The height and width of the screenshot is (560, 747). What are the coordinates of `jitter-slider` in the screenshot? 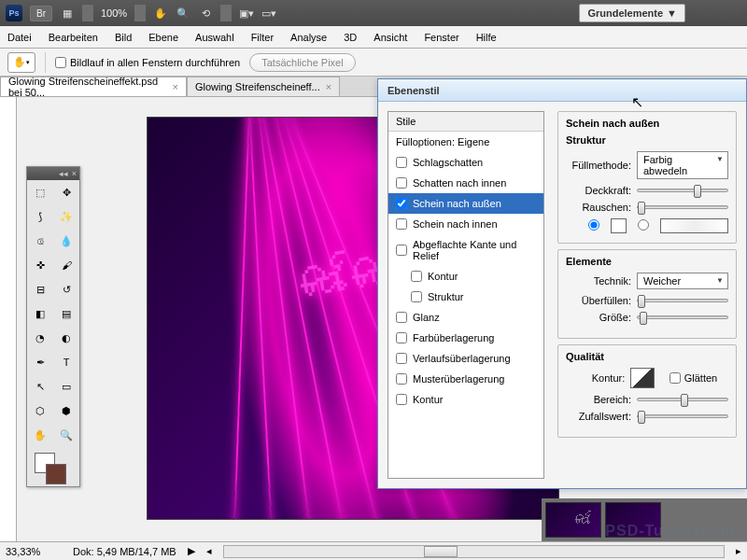 It's located at (683, 416).